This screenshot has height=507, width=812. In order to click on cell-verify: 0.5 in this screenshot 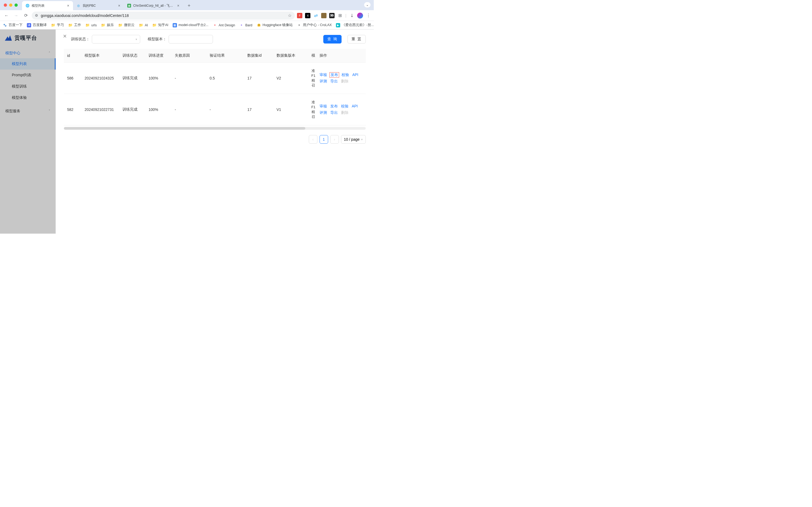, I will do `click(225, 78)`.